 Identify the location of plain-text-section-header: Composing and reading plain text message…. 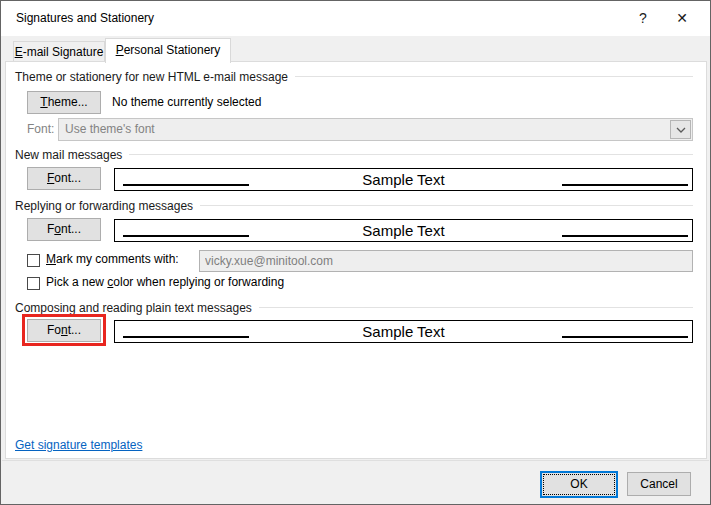
(354, 308).